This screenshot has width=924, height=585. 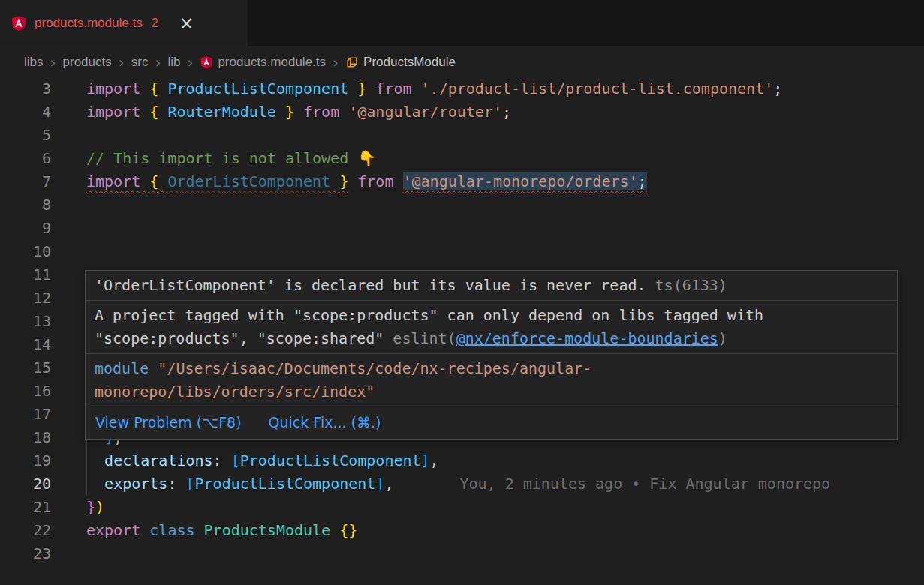 I want to click on line-number: 23, so click(x=26, y=554).